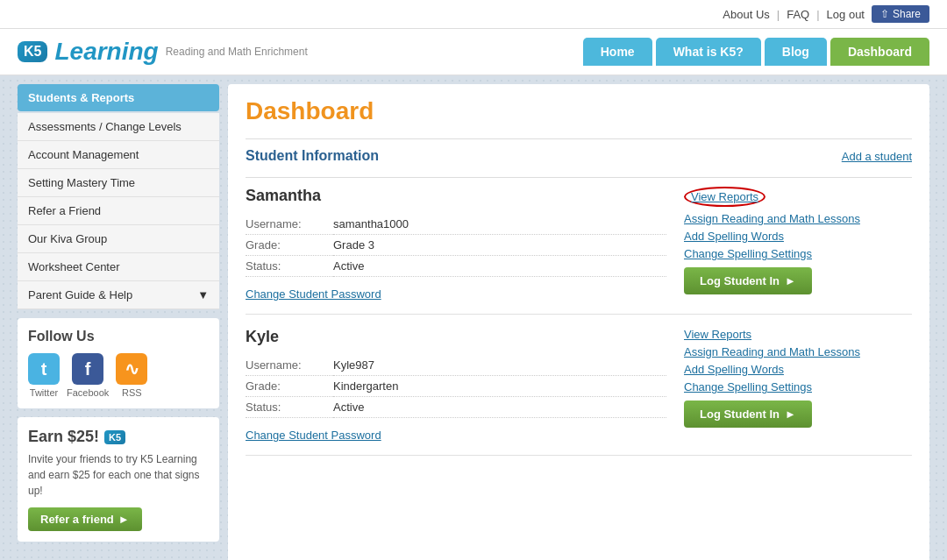 Image resolution: width=947 pixels, height=560 pixels. Describe the element at coordinates (791, 414) in the screenshot. I see `arrow-right-icon-k: ►` at that location.